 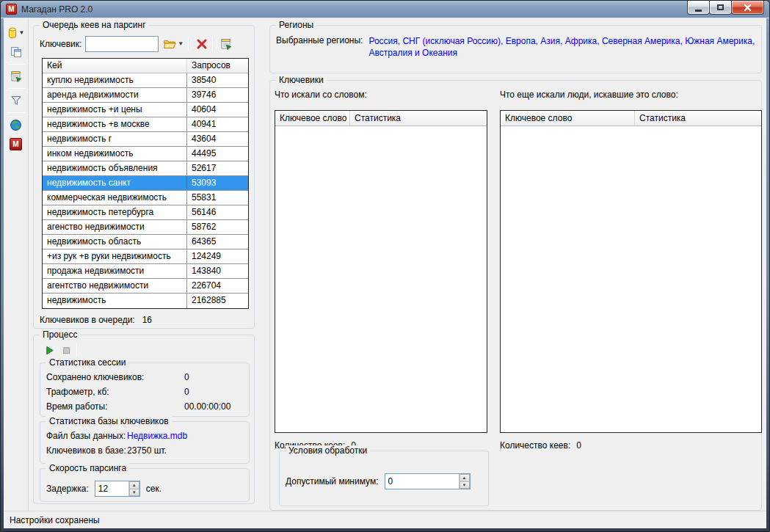 I want to click on keyword-label: Ключевик:, so click(x=60, y=44).